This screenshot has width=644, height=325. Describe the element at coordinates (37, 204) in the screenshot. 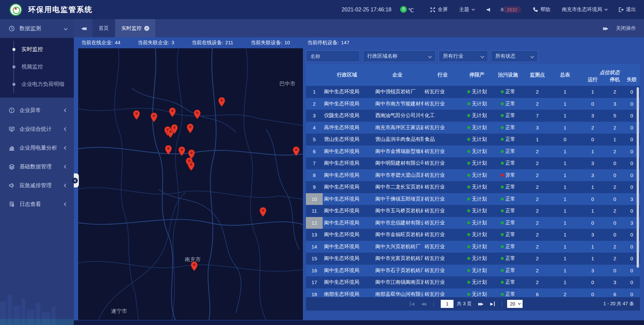

I see `sidebar-item-log-view: 日志查看` at that location.